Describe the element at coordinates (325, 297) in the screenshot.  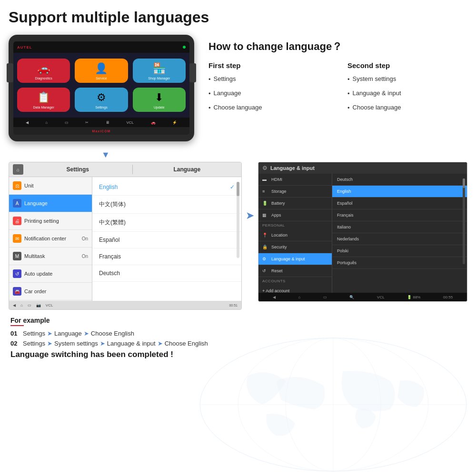
I see `sys-nav-apps: ▭` at that location.